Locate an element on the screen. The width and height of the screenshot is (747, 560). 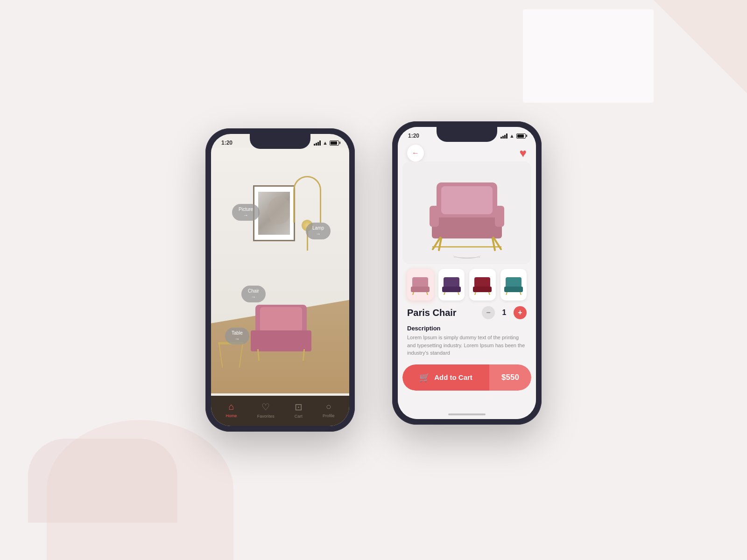
battery-tip is located at coordinates (340, 143).